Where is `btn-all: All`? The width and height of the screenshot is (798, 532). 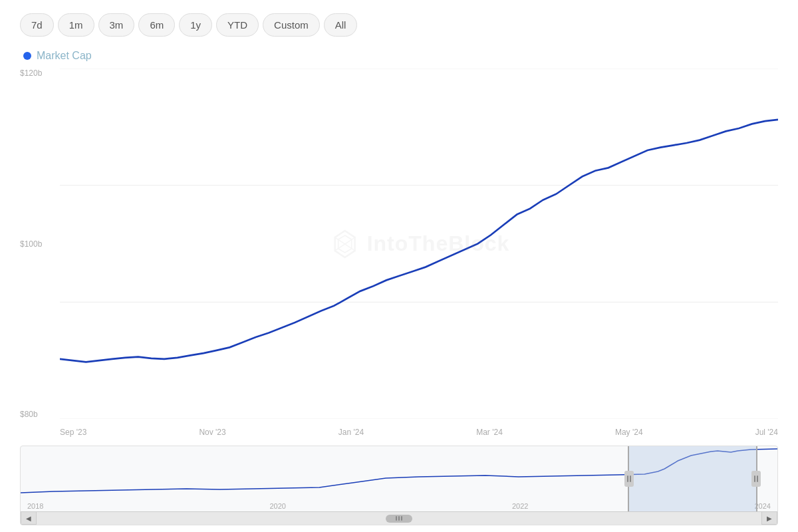
btn-all: All is located at coordinates (340, 25).